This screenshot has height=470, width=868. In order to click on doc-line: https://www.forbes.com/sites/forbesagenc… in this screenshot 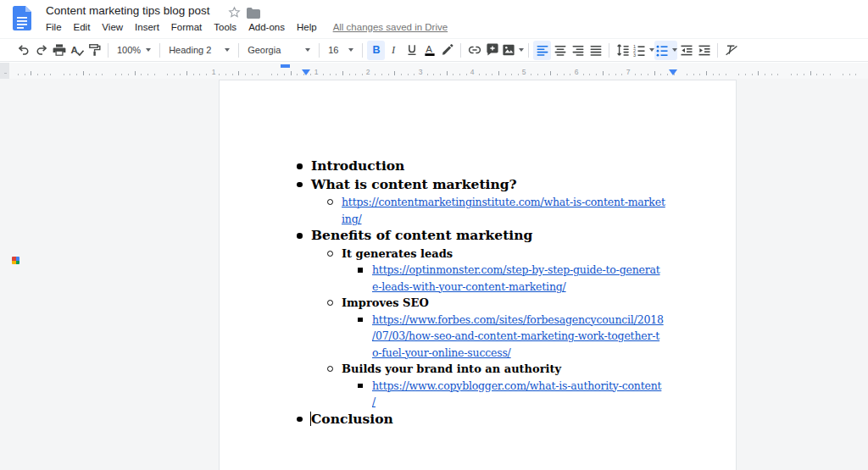, I will do `click(478, 320)`.